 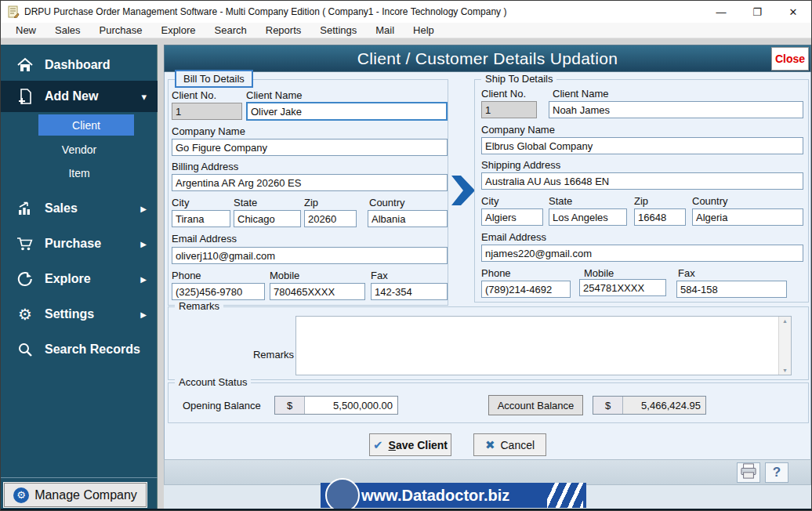 I want to click on sidebar-item-label: Add New, so click(x=71, y=96).